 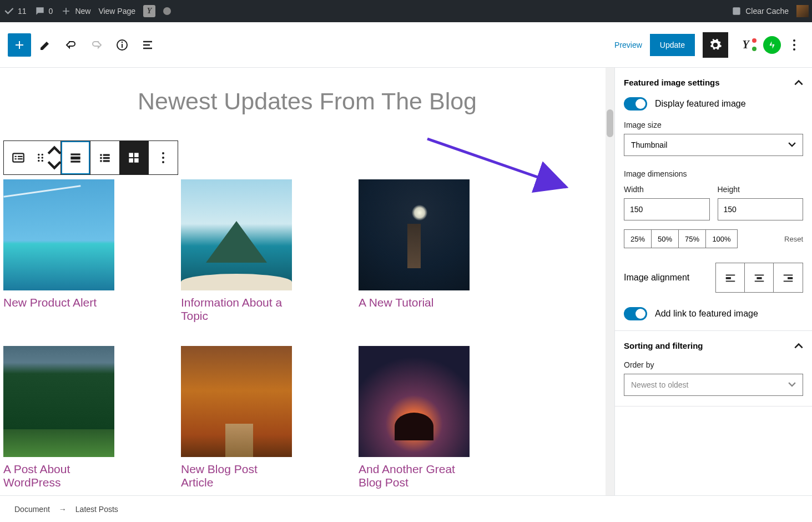 What do you see at coordinates (59, 476) in the screenshot?
I see `post-title: A Post About WordPress` at bounding box center [59, 476].